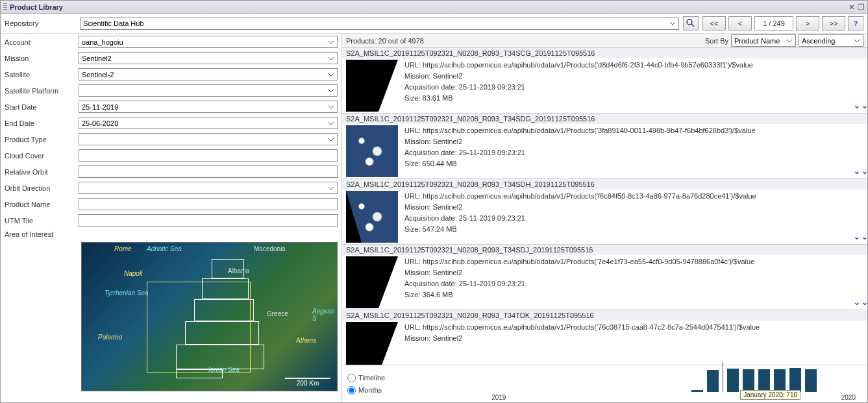 The image size is (868, 403). I want to click on map-city-napoli: Napoli, so click(133, 274).